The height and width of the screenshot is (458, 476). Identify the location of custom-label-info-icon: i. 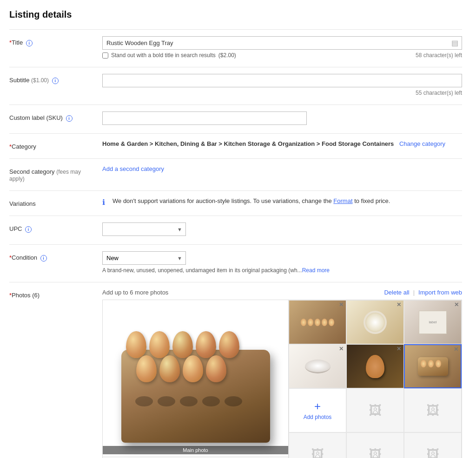
(69, 118).